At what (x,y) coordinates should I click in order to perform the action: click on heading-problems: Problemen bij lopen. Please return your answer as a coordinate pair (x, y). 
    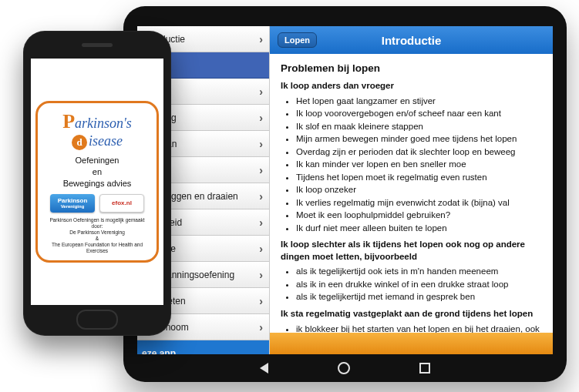
    Looking at the image, I should click on (412, 69).